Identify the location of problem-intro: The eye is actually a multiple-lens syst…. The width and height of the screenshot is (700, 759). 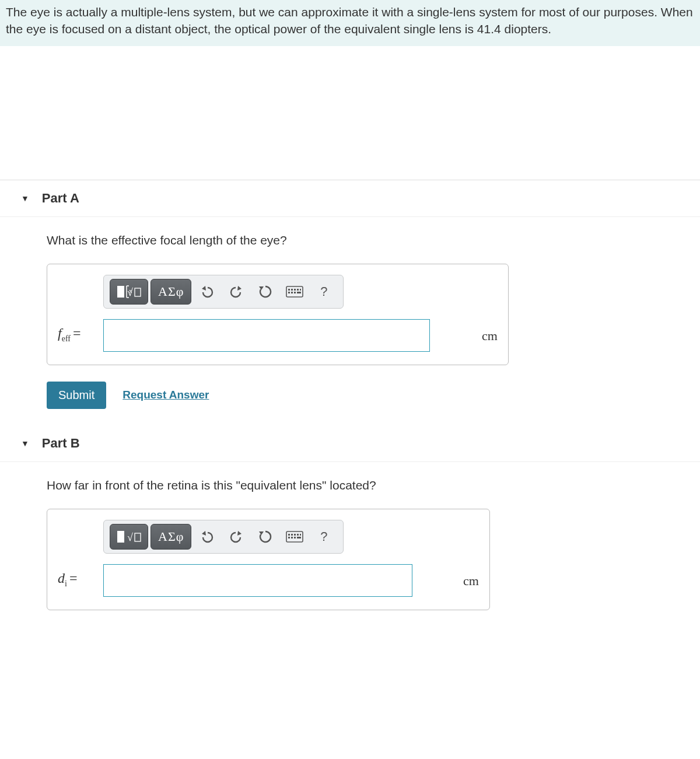
(350, 23).